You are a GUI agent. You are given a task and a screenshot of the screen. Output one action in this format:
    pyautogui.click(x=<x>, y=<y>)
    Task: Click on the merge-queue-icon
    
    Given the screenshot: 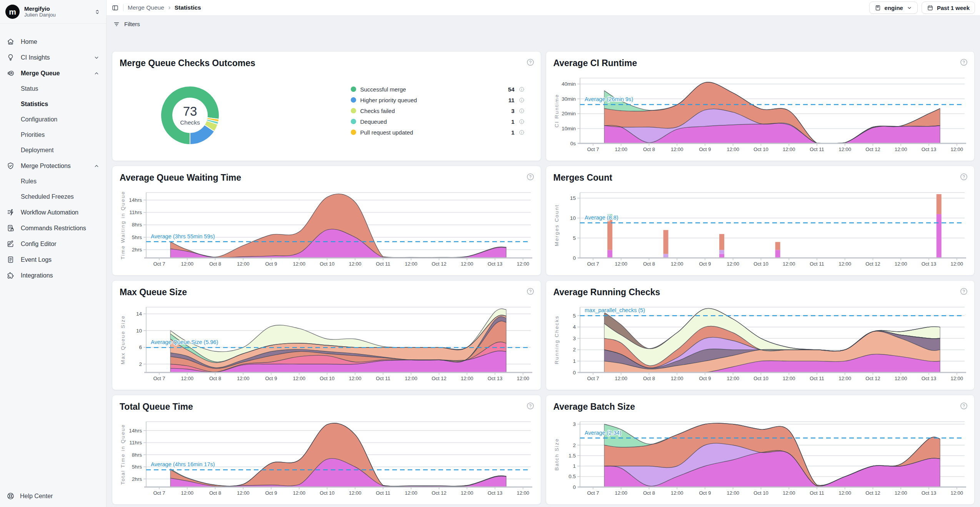 What is the action you would take?
    pyautogui.click(x=11, y=73)
    